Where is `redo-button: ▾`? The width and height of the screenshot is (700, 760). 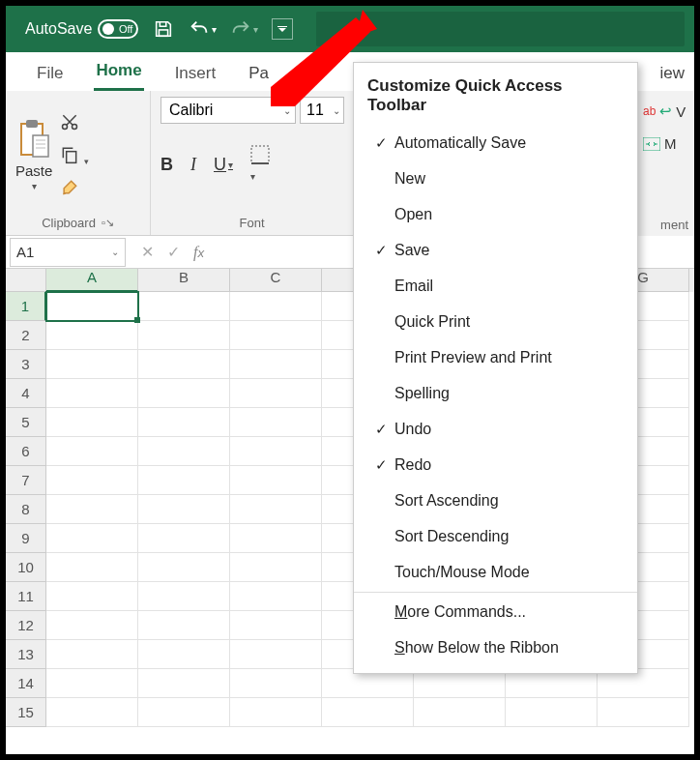
redo-button: ▾ is located at coordinates (244, 29).